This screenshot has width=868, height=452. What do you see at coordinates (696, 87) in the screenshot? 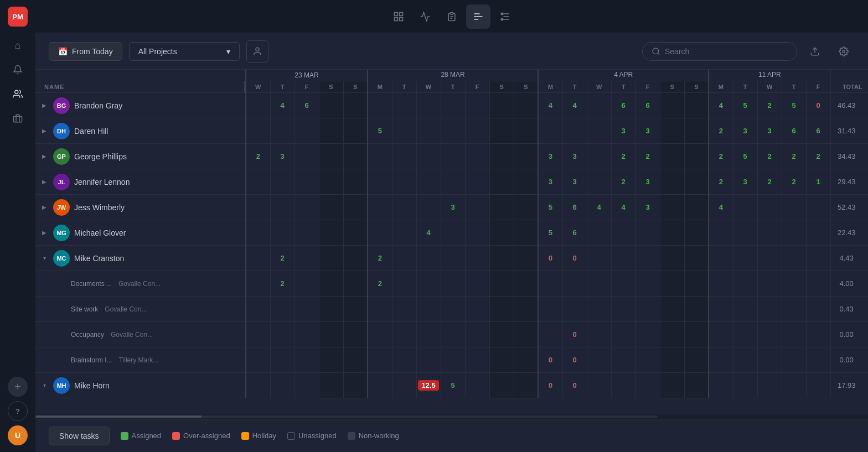
I see `day-s6: S` at bounding box center [696, 87].